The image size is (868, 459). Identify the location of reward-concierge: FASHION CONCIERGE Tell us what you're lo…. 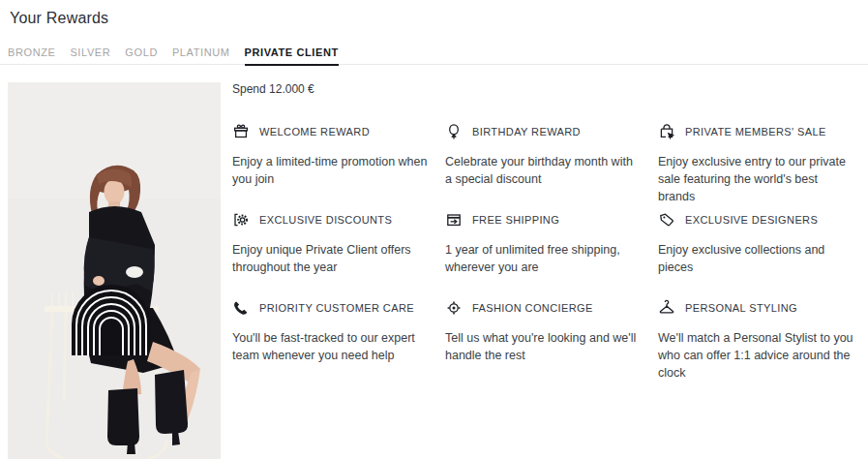
(552, 343).